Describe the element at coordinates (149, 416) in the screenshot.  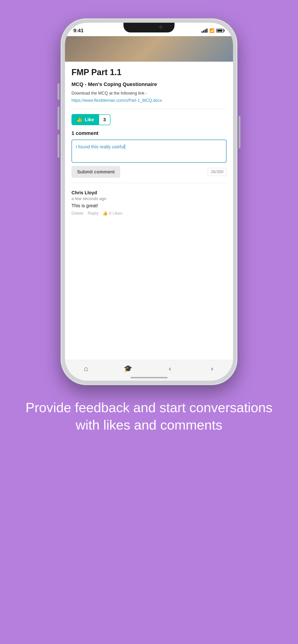
I see `caption-text: Provide feedback and start conversations…` at that location.